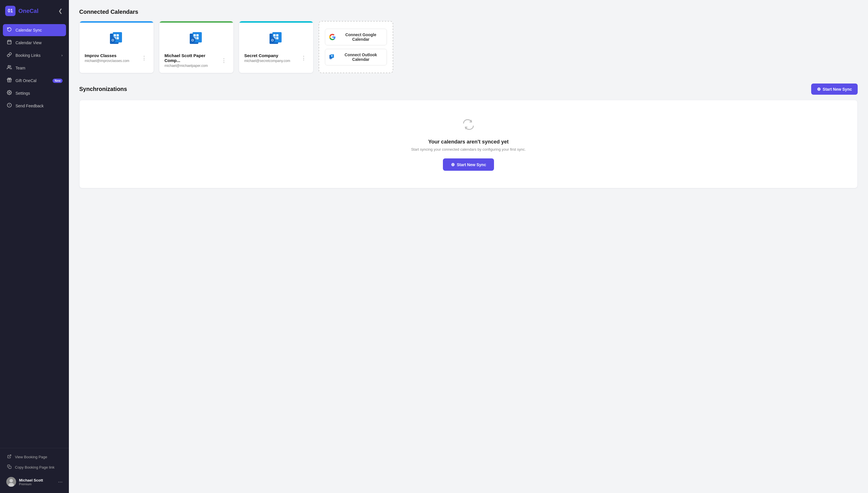 The image size is (868, 493). What do you see at coordinates (31, 457) in the screenshot?
I see `view-booking-page-label: View Booking Page` at bounding box center [31, 457].